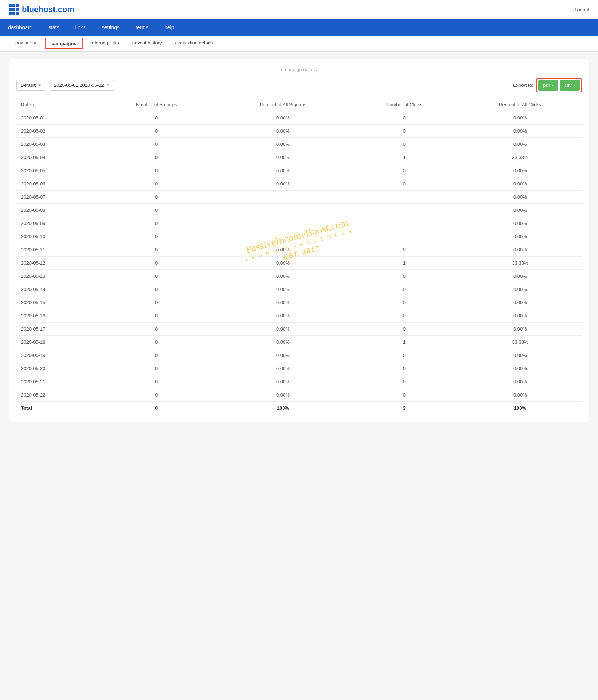 The height and width of the screenshot is (700, 598). Describe the element at coordinates (111, 27) in the screenshot. I see `nav-item-settings: settings` at that location.